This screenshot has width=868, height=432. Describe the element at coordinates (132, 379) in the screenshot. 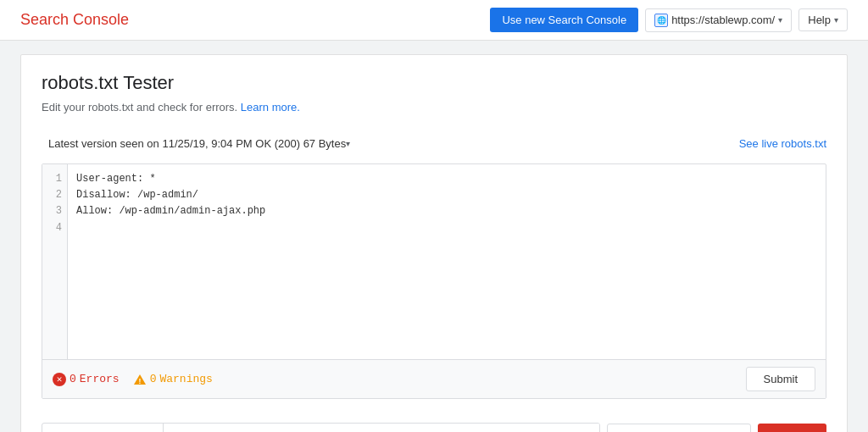

I see `status-indicators: ✕ 0 Errors ! 0 Warnings` at that location.